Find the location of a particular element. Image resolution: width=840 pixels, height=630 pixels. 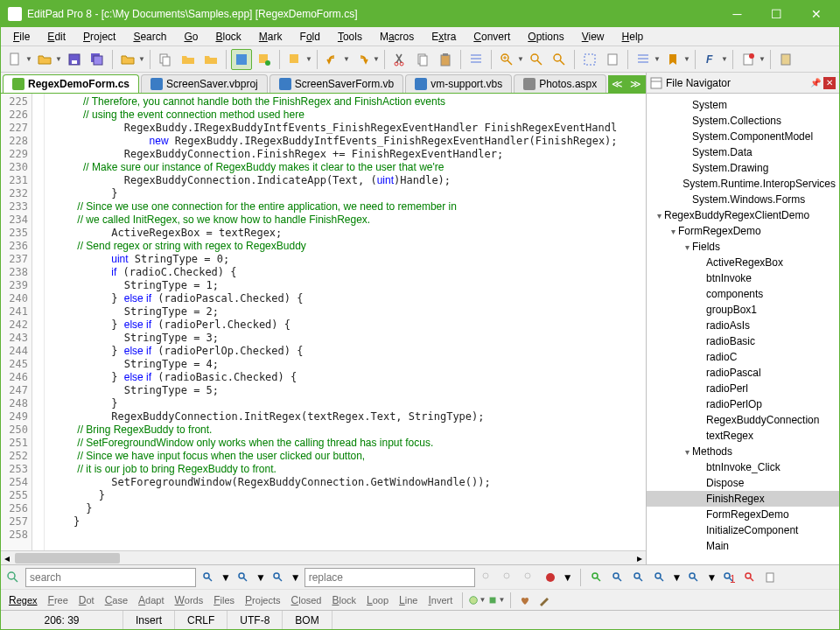

fold-gutter is located at coordinates (38, 322).